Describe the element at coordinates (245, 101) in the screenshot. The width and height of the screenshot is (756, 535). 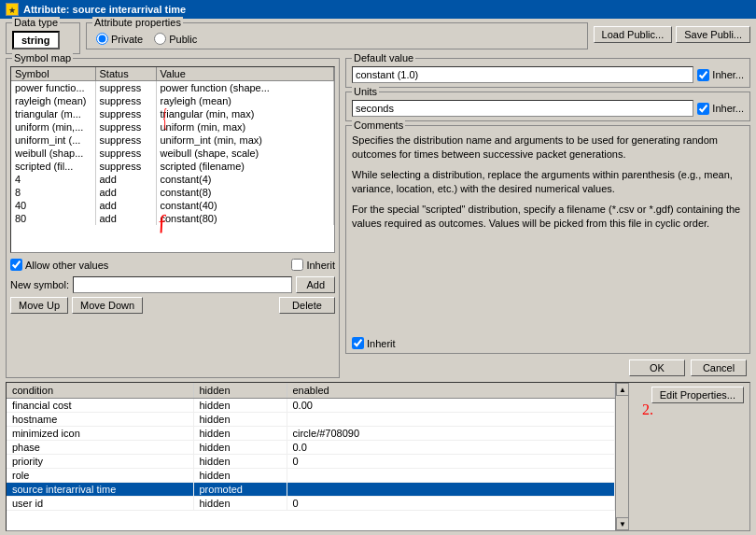
I see `value-cell: rayleigh (mean)` at that location.